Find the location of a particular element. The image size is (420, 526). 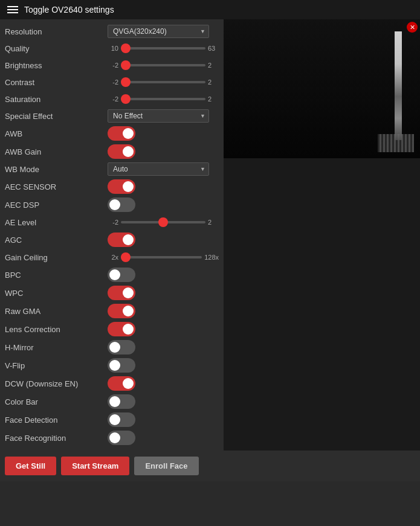

saturation-row: Saturation -2 2 is located at coordinates (112, 99).